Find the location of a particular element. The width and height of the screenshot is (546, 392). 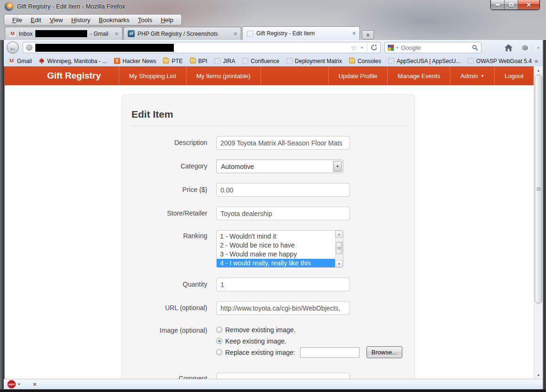

menu-history: History is located at coordinates (81, 20).